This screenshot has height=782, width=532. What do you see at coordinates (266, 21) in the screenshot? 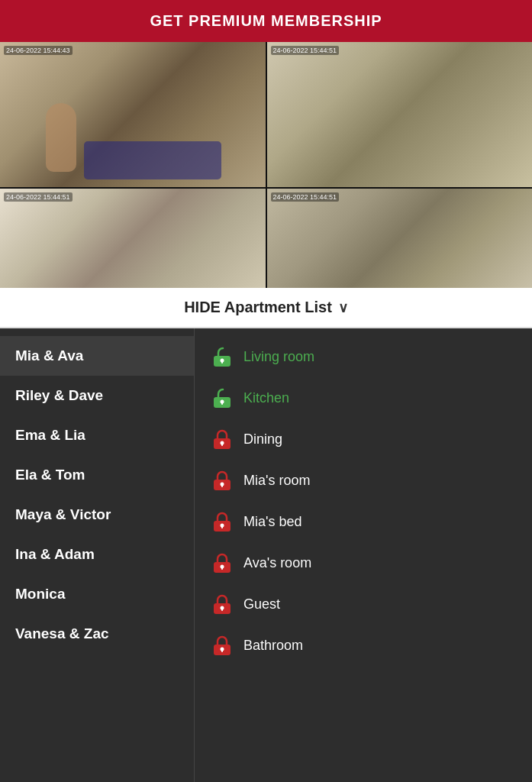
I see `premium-banner: GET PREMIUM MEMBERSHIP` at bounding box center [266, 21].